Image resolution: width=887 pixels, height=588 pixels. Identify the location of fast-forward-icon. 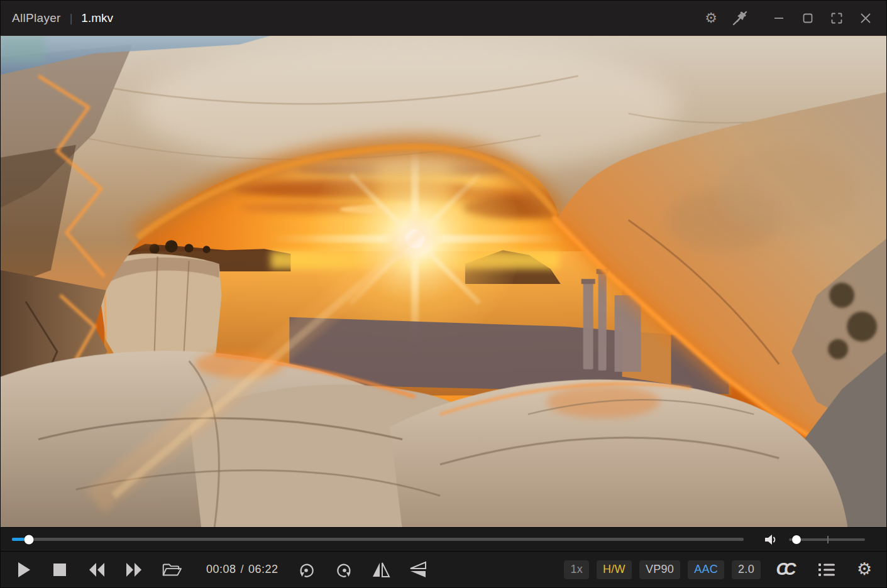
(134, 570).